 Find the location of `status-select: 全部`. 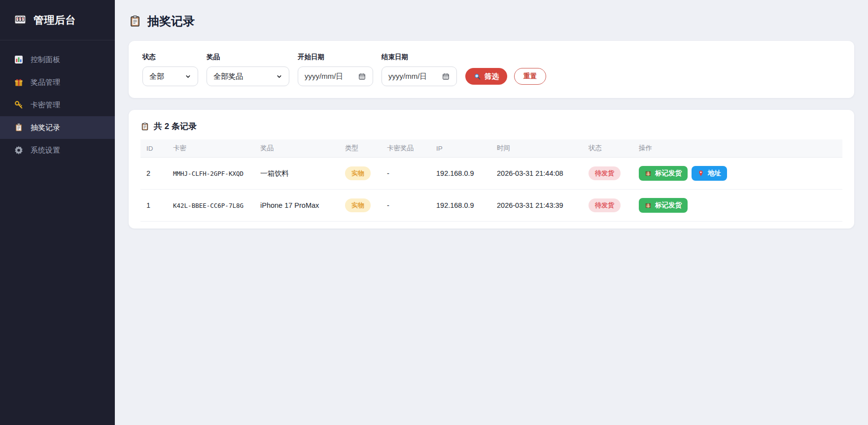

status-select: 全部 is located at coordinates (171, 76).